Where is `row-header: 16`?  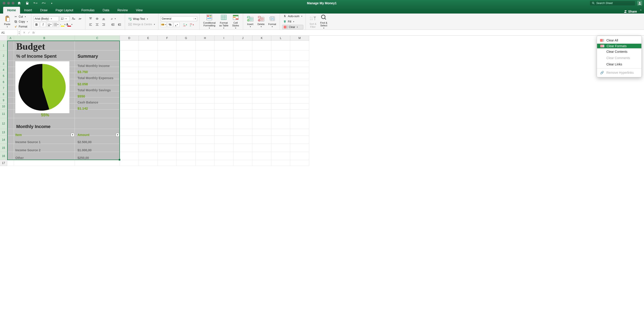 row-header: 16 is located at coordinates (4, 156).